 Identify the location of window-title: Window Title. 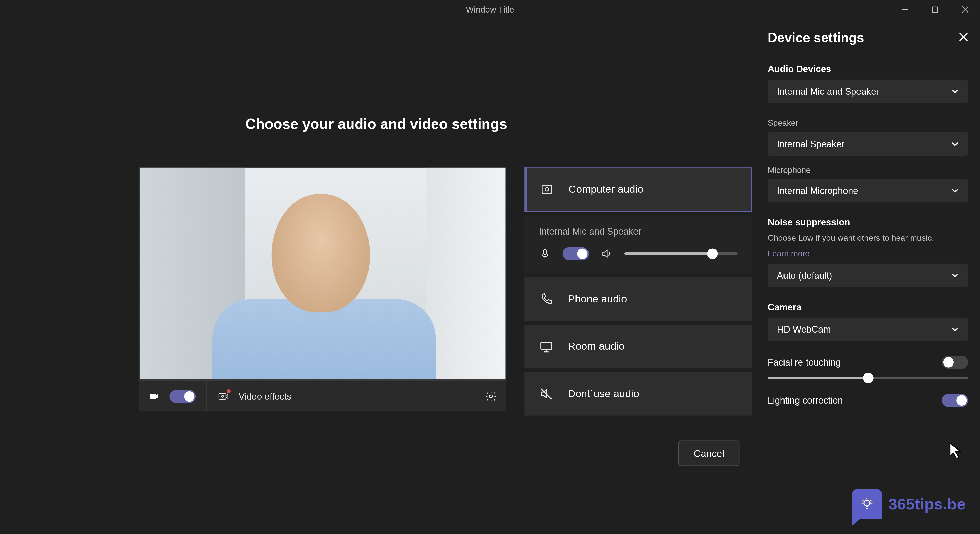
(490, 9).